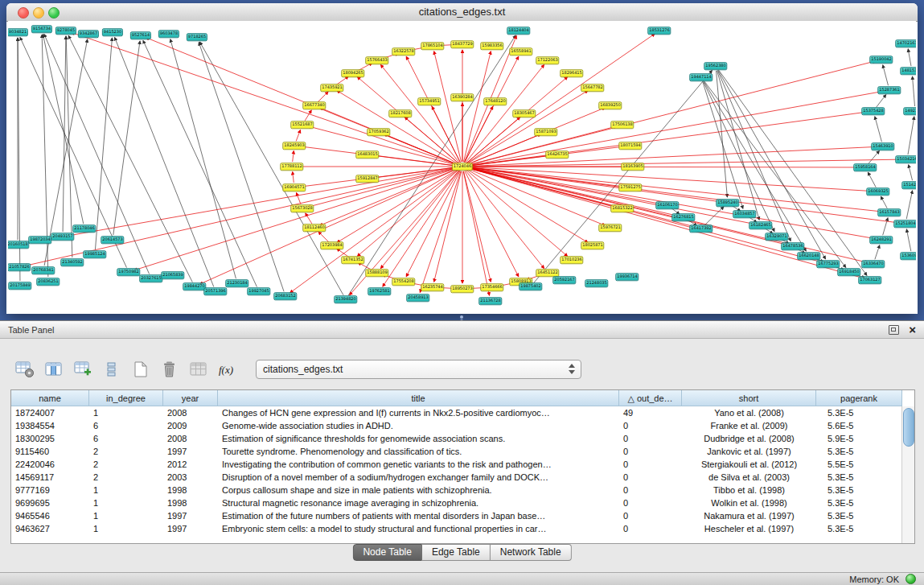 The height and width of the screenshot is (585, 924). Describe the element at coordinates (172, 275) in the screenshot. I see `graph-node: 21065839` at that location.